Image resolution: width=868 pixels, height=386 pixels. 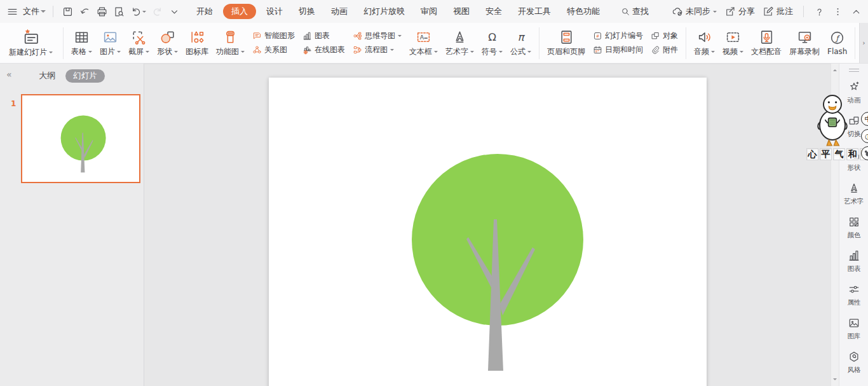 What do you see at coordinates (158, 11) in the screenshot?
I see `redo-button` at bounding box center [158, 11].